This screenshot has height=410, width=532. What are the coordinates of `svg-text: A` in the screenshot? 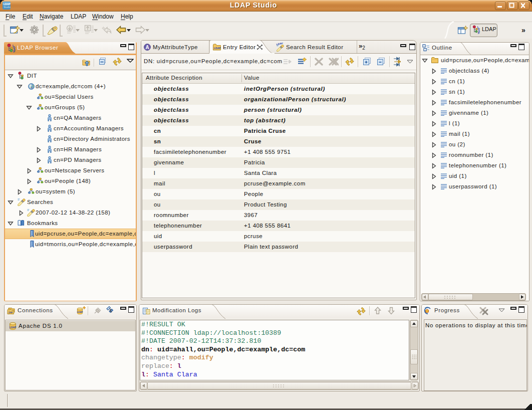 It's located at (147, 47).